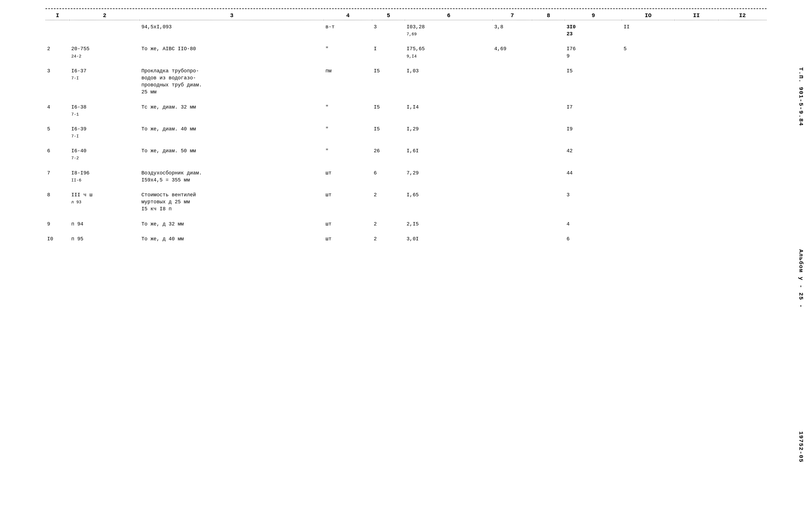 Image resolution: width=812 pixels, height=530 pixels. Describe the element at coordinates (449, 239) in the screenshot. I see `cell-6: 3,0I` at that location.